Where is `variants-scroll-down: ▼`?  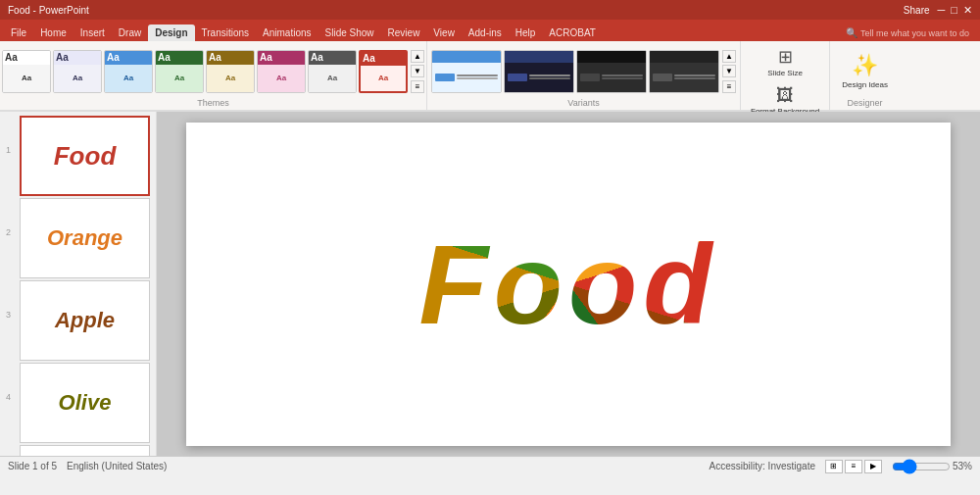
variants-scroll-down: ▼ is located at coordinates (729, 71).